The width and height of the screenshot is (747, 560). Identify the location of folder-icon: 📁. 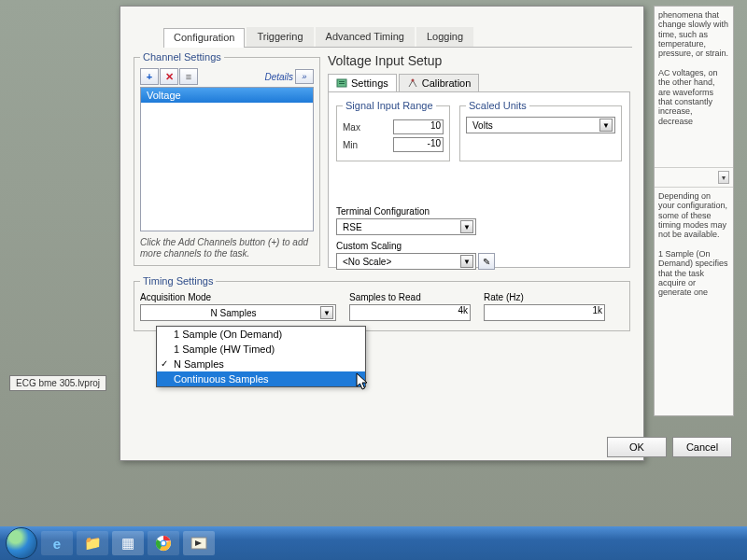
(93, 543).